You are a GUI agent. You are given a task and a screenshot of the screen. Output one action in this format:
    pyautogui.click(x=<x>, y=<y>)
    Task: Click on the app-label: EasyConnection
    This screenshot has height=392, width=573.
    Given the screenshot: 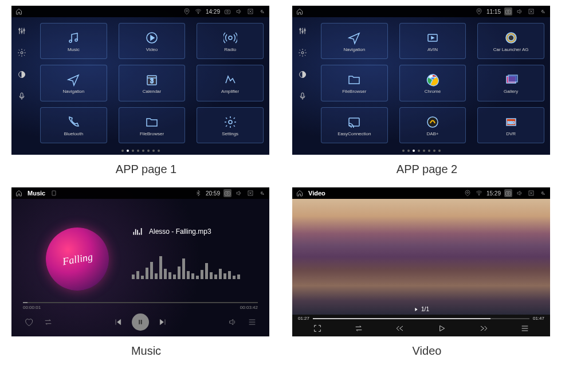 What is the action you would take?
    pyautogui.click(x=354, y=134)
    